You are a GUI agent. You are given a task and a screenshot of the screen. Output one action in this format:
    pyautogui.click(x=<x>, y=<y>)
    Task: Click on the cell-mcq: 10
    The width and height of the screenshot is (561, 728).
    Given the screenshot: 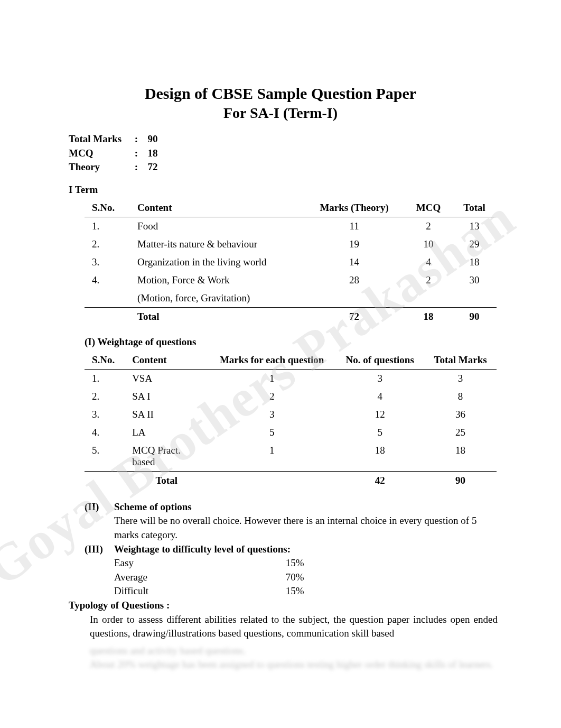 What is the action you would take?
    pyautogui.click(x=428, y=244)
    